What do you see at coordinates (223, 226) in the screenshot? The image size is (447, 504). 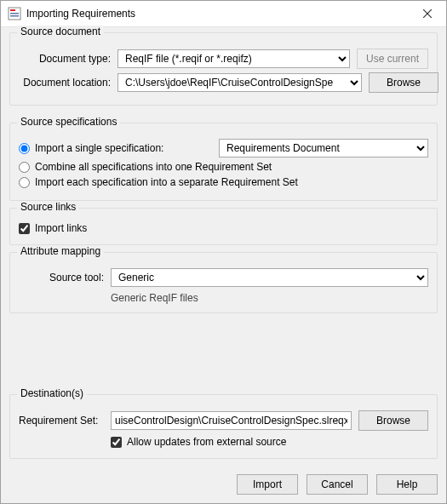 I see `group-source-links: Source links Import links` at bounding box center [223, 226].